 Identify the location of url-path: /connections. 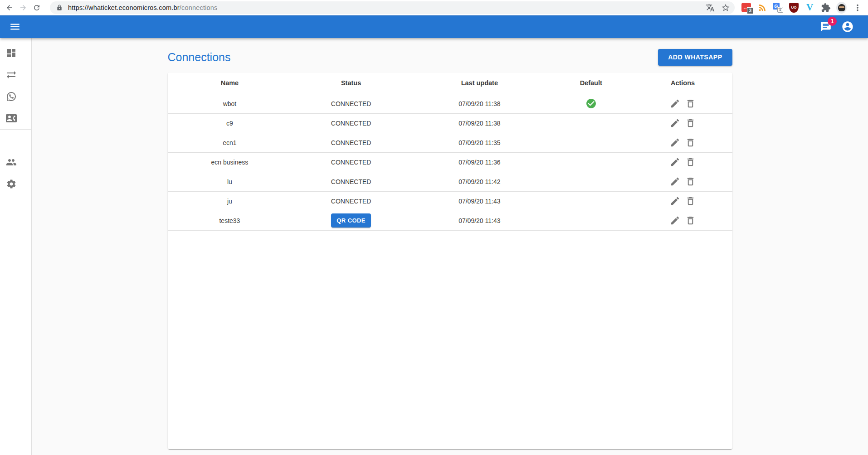
(199, 8).